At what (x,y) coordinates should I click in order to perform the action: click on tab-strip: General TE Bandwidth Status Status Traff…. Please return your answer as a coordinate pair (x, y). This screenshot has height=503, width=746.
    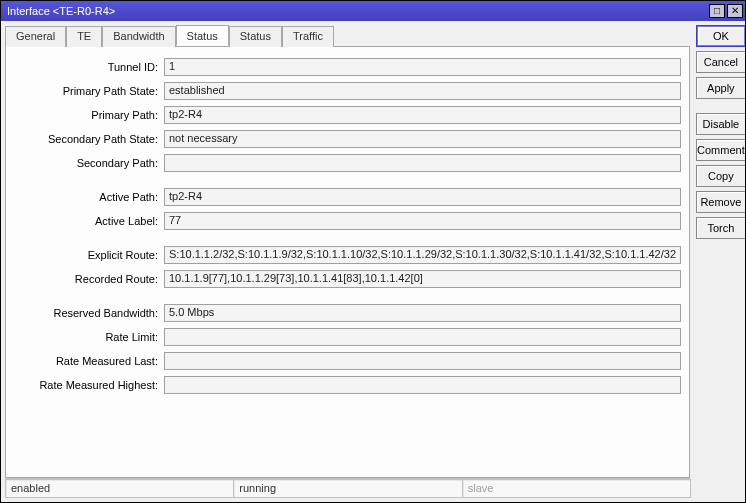
    Looking at the image, I should click on (348, 36).